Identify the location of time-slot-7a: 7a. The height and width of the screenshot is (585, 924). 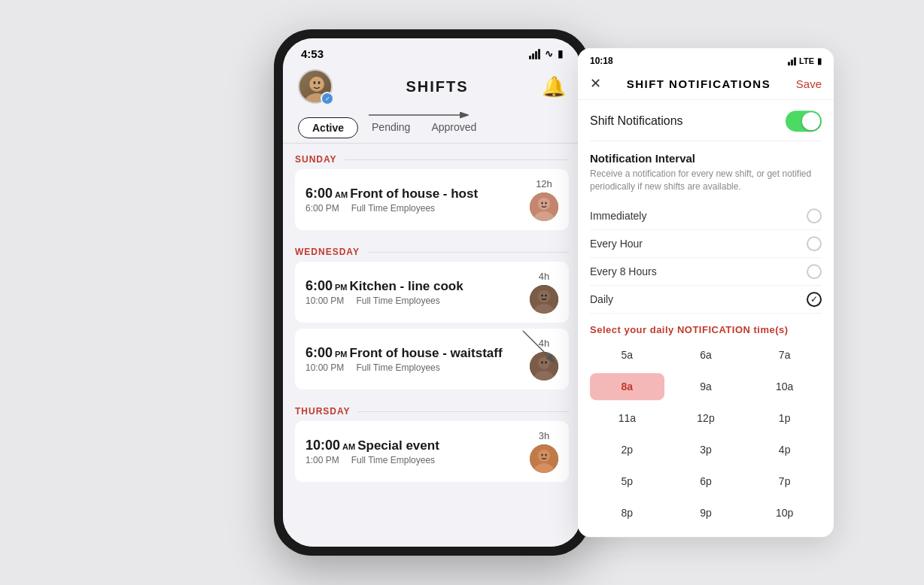
(784, 355).